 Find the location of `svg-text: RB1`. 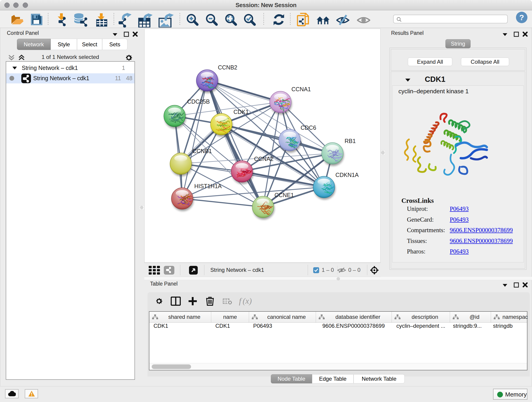

svg-text: RB1 is located at coordinates (350, 141).